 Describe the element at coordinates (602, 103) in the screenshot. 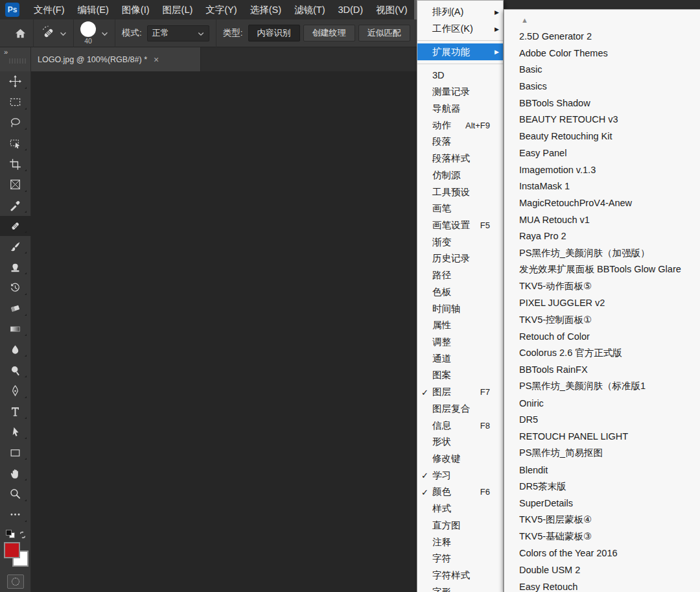

I see `extension-item-BBTools Shadow: BBTools Shadow` at that location.